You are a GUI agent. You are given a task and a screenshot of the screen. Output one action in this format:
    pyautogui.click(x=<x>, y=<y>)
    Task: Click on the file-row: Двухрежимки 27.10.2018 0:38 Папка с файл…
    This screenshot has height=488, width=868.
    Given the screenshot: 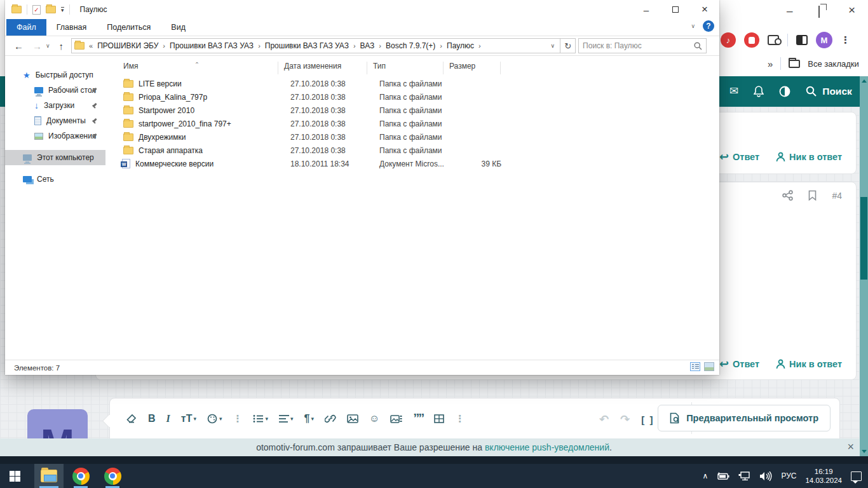 What is the action you would take?
    pyautogui.click(x=410, y=137)
    